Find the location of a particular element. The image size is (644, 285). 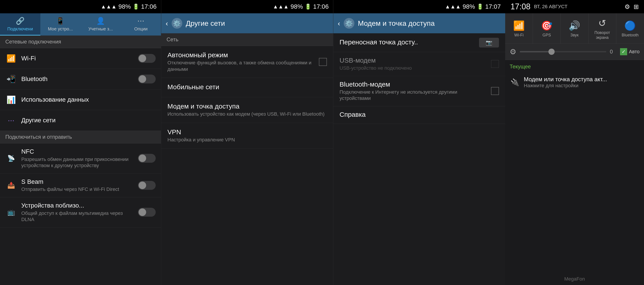

settings-icon: ⚙ is located at coordinates (627, 7).